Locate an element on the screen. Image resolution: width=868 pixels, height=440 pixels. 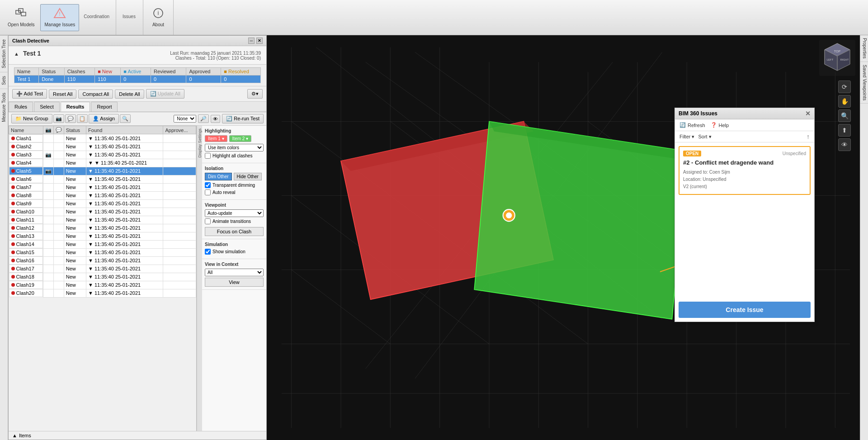
clash-table-row: Clash7 New ▼ 11:35:40 25-01-2021 is located at coordinates (103, 187).